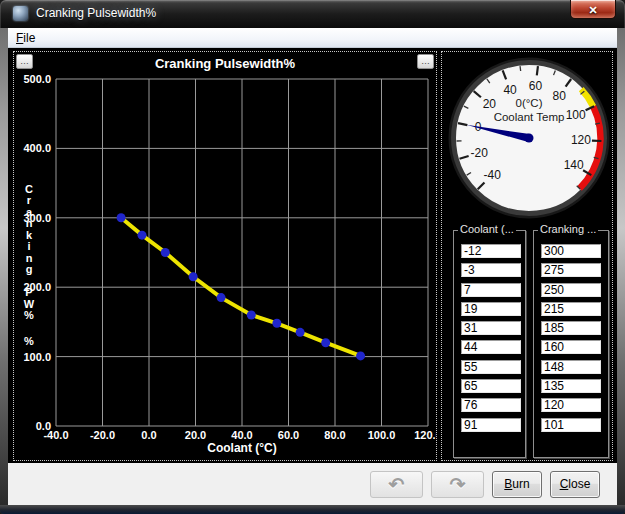 This screenshot has width=625, height=514. I want to click on gauge-title: Coolant Temp, so click(530, 117).